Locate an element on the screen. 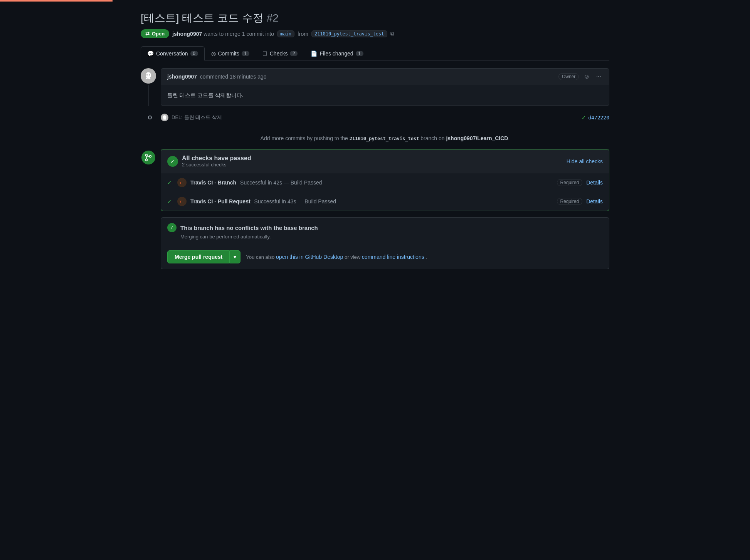 This screenshot has height=560, width=750. comment-author-area: jshong0907 commented 18 minutes ago is located at coordinates (217, 77).